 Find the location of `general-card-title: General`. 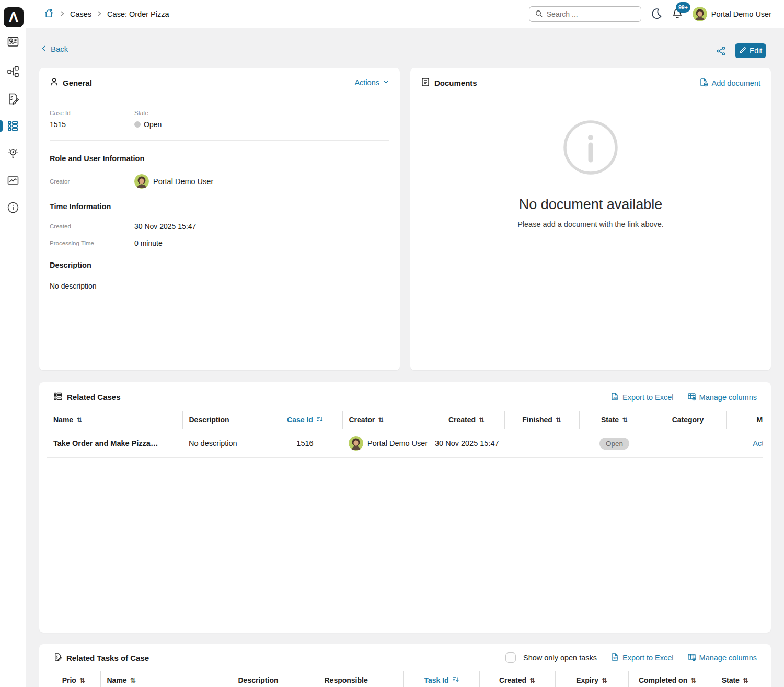

general-card-title: General is located at coordinates (77, 83).